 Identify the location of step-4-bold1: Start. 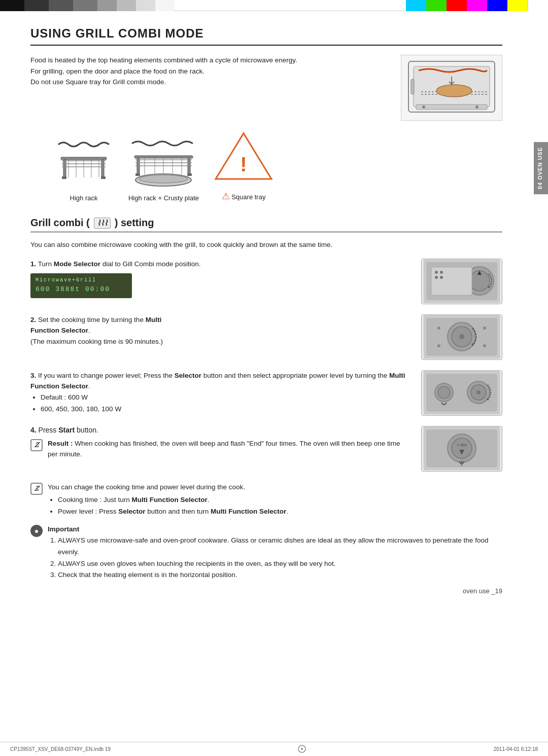
(66, 430).